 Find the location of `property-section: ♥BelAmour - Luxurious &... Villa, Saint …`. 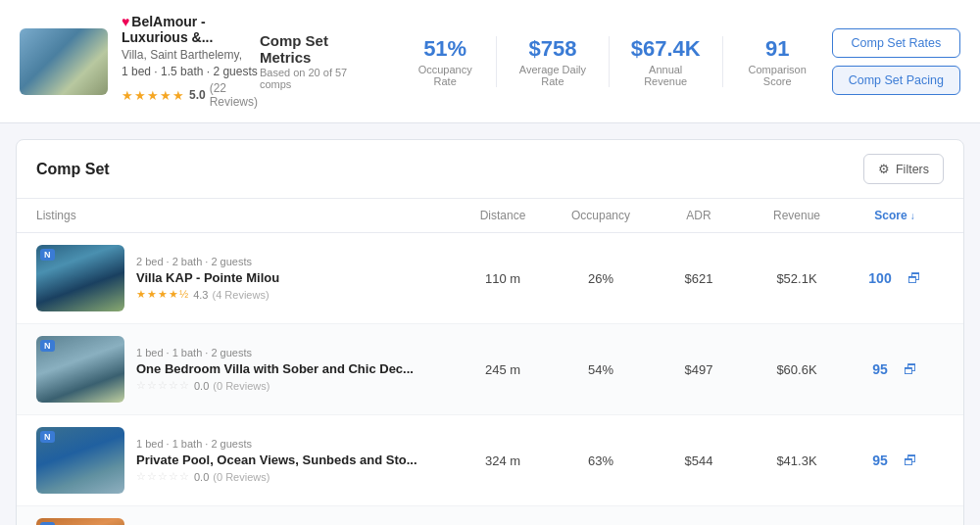

property-section: ♥BelAmour - Luxurious &... Villa, Saint … is located at coordinates (139, 61).